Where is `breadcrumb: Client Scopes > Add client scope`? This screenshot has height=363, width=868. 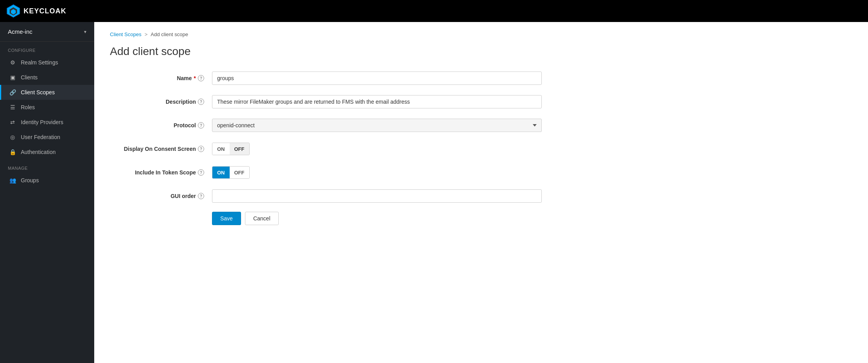
breadcrumb: Client Scopes > Add client scope is located at coordinates (481, 35).